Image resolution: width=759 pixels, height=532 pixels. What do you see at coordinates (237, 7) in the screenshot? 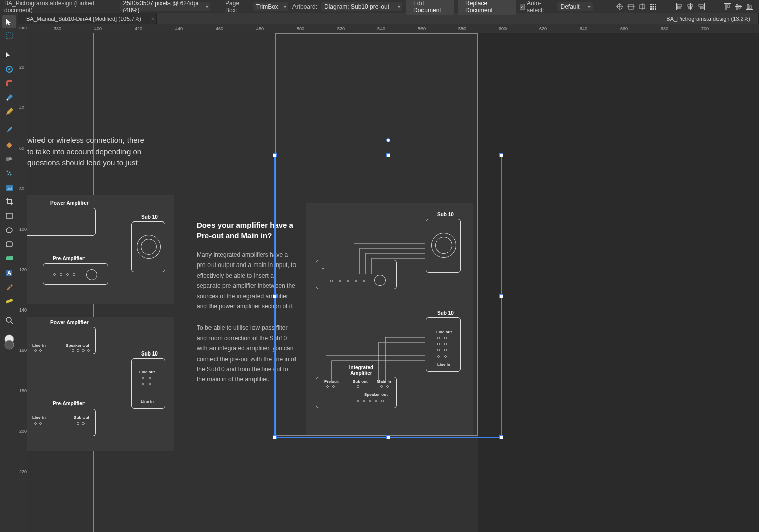
I see `pagebox-label: Page Box:` at bounding box center [237, 7].